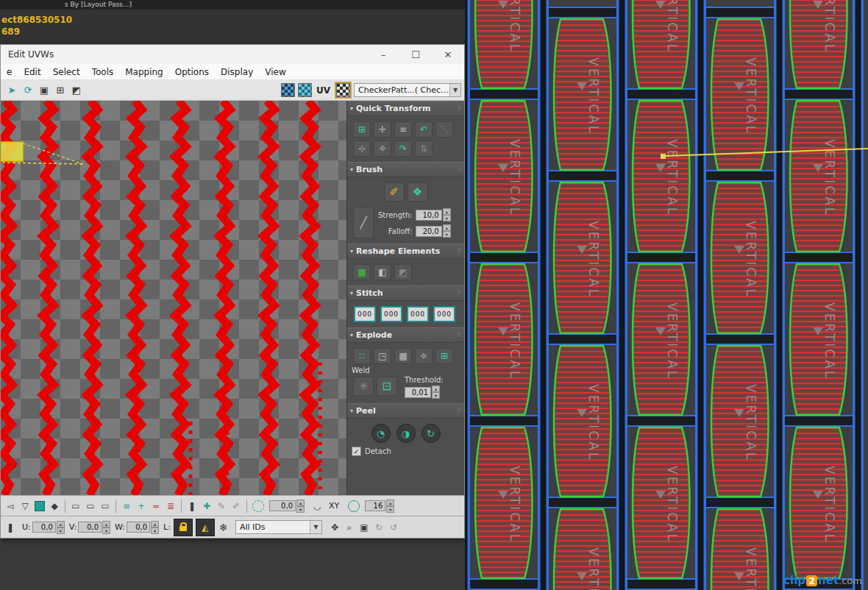 The image size is (868, 590). What do you see at coordinates (424, 392) in the screenshot?
I see `threshold-spinner: 0,01 ▴ ▾` at bounding box center [424, 392].